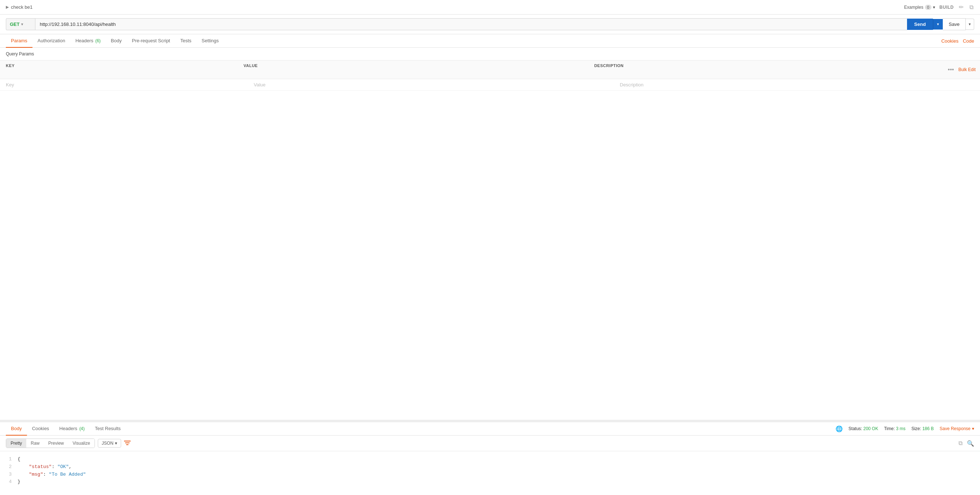 This screenshot has height=495, width=980. What do you see at coordinates (950, 41) in the screenshot?
I see `cookies-link: Cookies` at bounding box center [950, 41].